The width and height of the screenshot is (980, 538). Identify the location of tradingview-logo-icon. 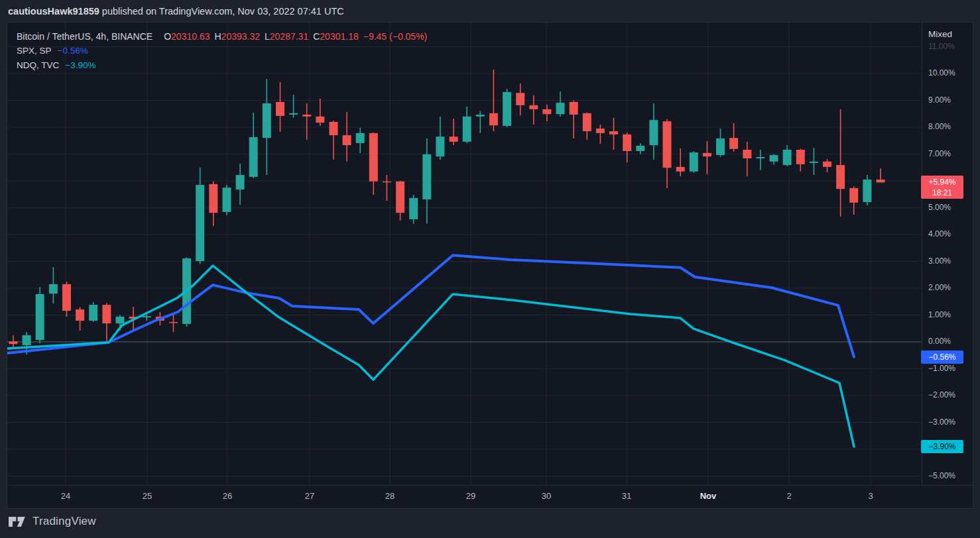
(17, 522).